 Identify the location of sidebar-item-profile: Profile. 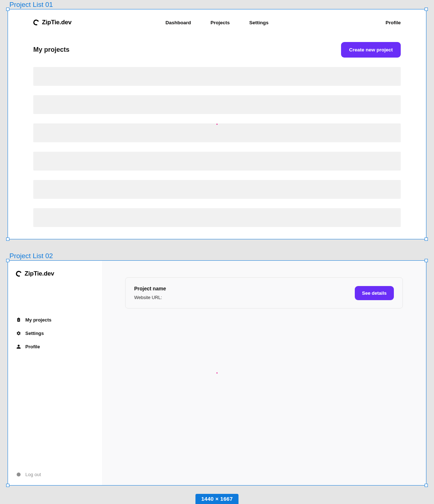
(55, 347).